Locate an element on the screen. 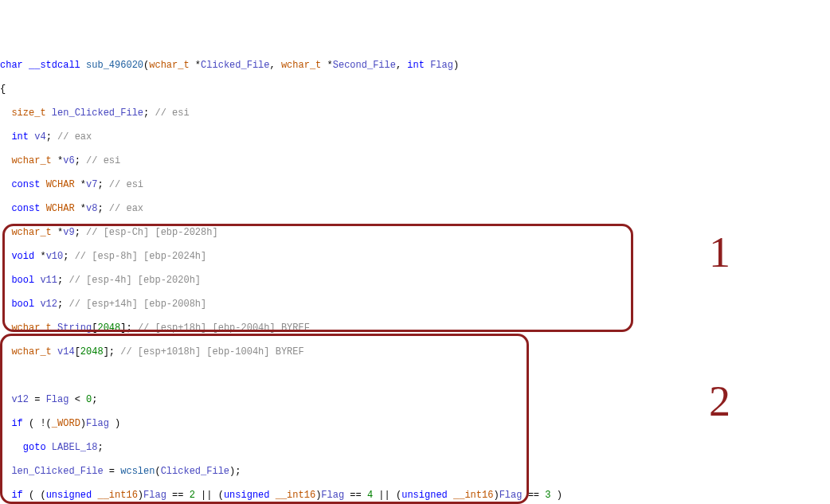  punct: , is located at coordinates (401, 65).